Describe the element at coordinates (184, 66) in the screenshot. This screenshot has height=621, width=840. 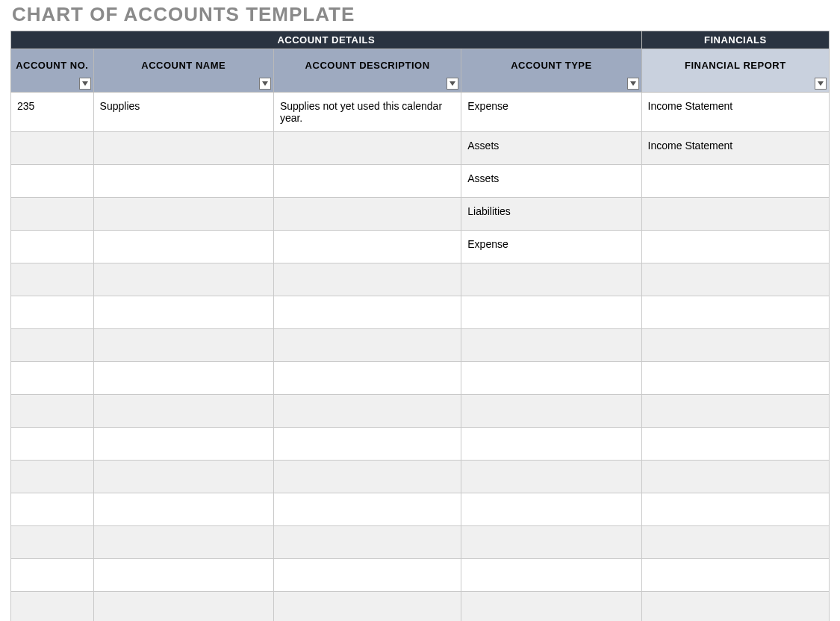
I see `column-header-label: ACCOUNT NAME` at that location.